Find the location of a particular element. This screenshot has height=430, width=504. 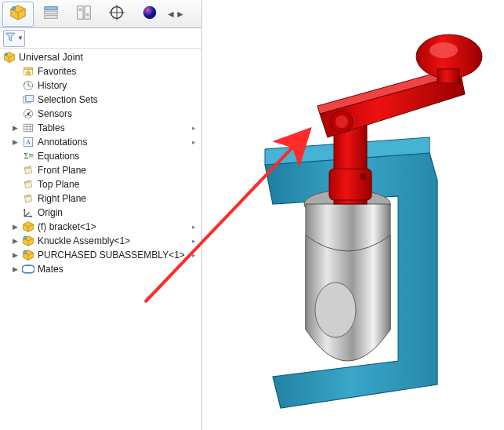

tree-item-label: Front Plane is located at coordinates (62, 170).